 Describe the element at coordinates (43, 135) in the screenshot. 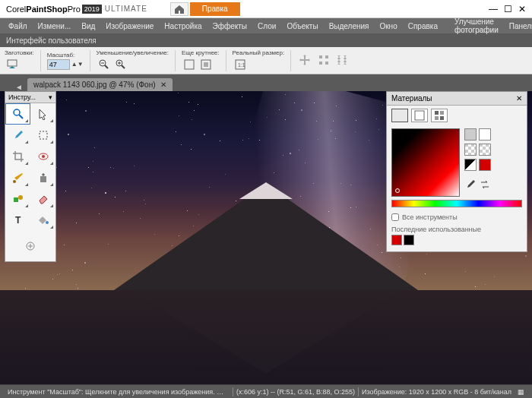

I see `marquee-tool` at that location.